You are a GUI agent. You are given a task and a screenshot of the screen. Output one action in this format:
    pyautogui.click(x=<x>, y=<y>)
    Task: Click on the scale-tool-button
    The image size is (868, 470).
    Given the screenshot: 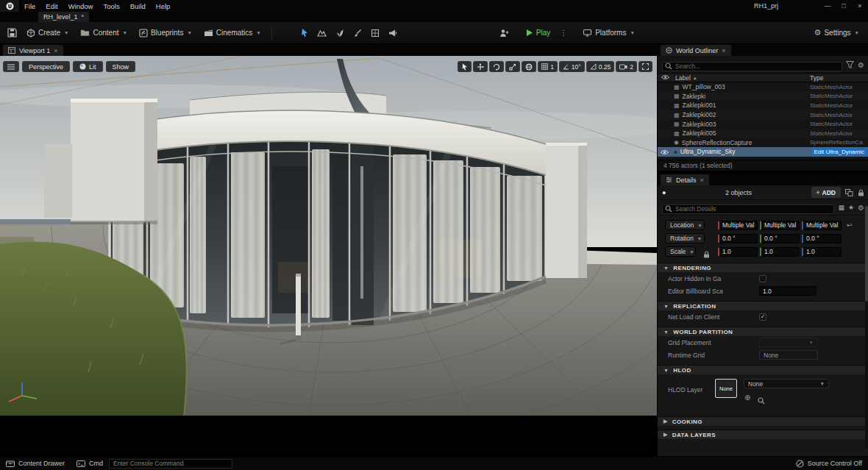 What is the action you would take?
    pyautogui.click(x=513, y=66)
    